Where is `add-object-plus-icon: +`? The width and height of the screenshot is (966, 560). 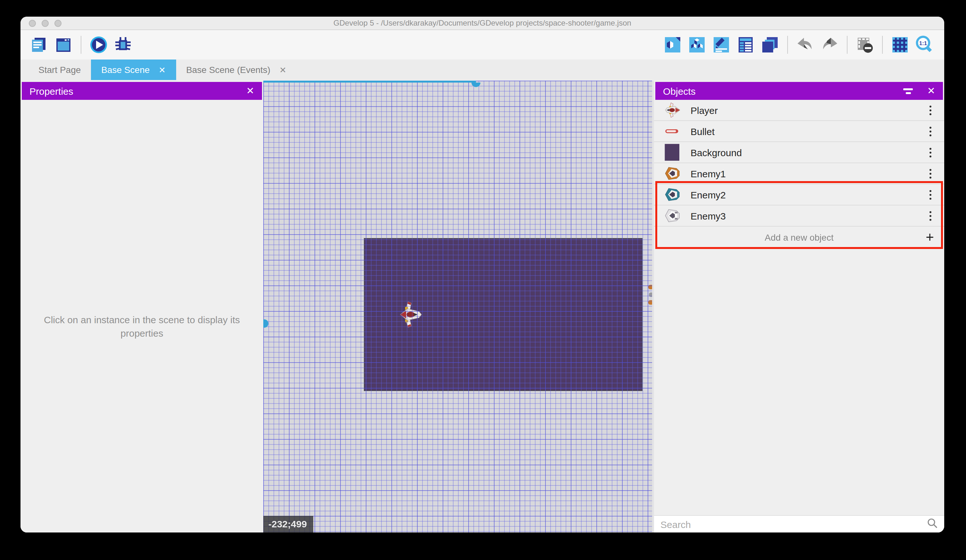 add-object-plus-icon: + is located at coordinates (930, 237).